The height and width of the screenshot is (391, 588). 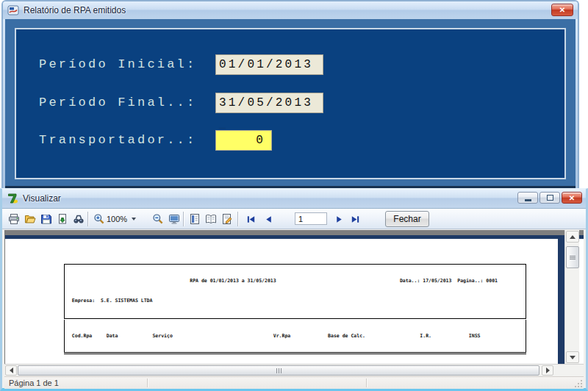 I want to click on form-row-transportador: Transportador..: _, so click(x=290, y=140).